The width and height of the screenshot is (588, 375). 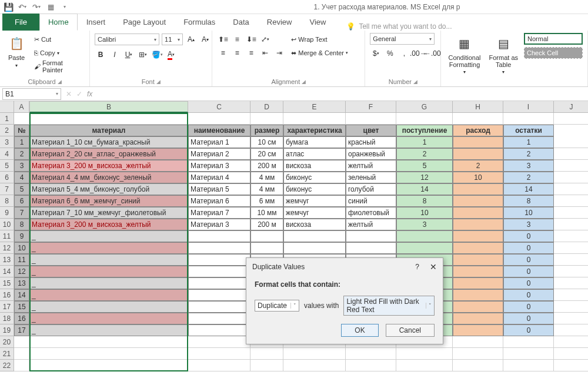 I want to click on decrease-decimal-icon: ←.00, so click(x=432, y=53).